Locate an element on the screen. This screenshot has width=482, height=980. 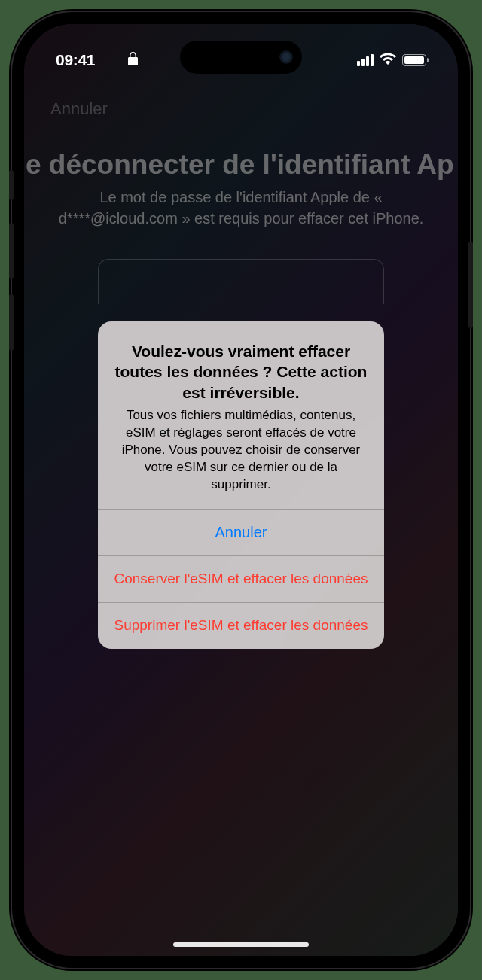
cellular-icon is located at coordinates (365, 60).